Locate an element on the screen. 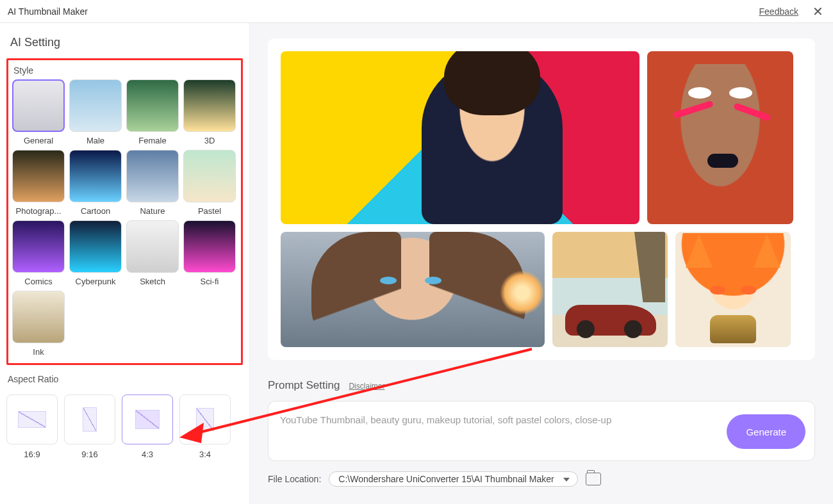 The width and height of the screenshot is (833, 504). style-label: Style is located at coordinates (124, 72).